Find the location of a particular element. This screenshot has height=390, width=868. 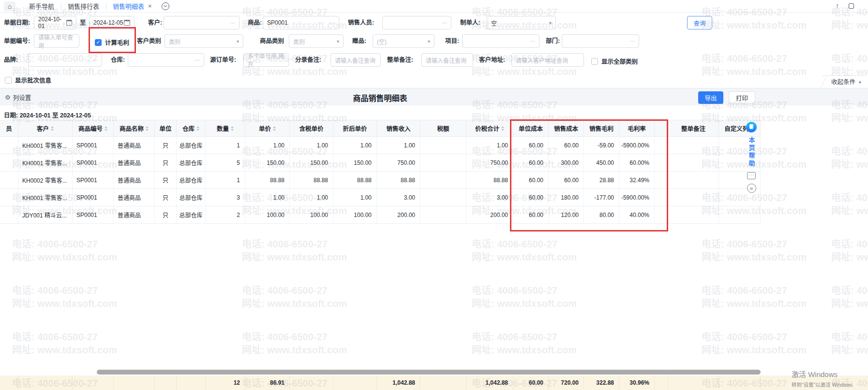

header-cell: 折后单价 is located at coordinates (355, 129).